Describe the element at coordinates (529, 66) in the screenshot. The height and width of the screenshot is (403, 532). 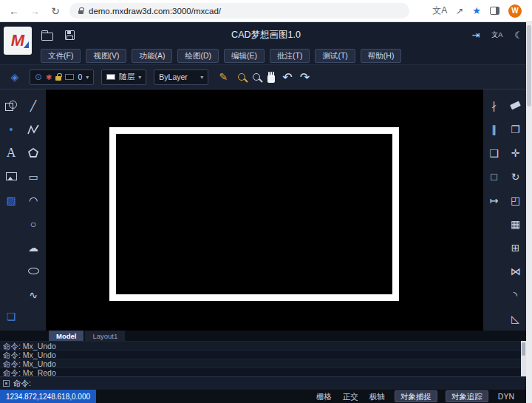
I see `window-scrollbar-thumb` at that location.